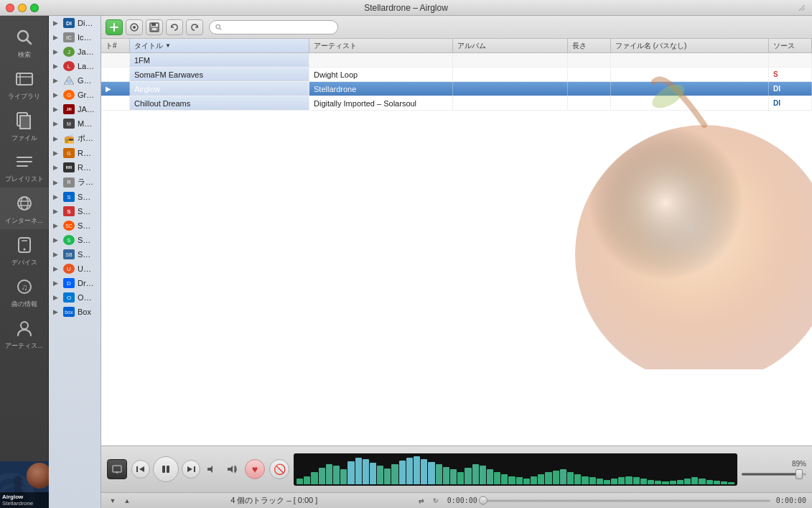  I want to click on source-item-dropbox: ▶ D Dropbox, so click(75, 283).